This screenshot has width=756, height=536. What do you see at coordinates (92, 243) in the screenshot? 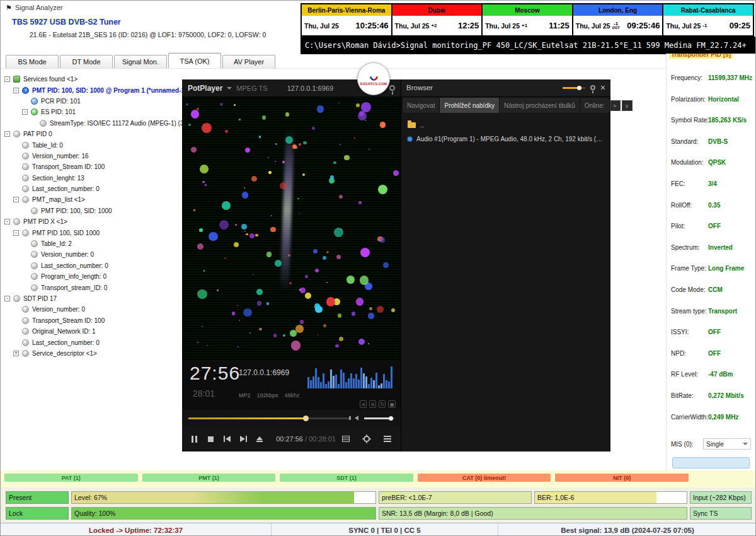
I see `tree-item: -Table_Id: 2` at bounding box center [92, 243].